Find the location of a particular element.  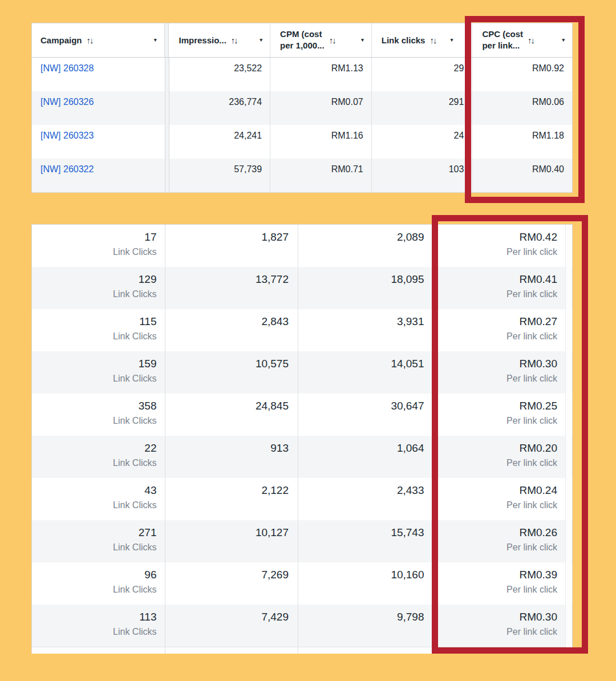

column-header-link-clicks: Link clicks ↑↓ ▾ is located at coordinates (422, 40).